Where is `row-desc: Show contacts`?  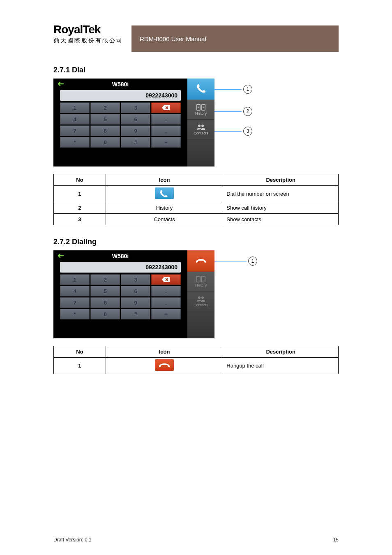
row-desc: Show contacts is located at coordinates (281, 220).